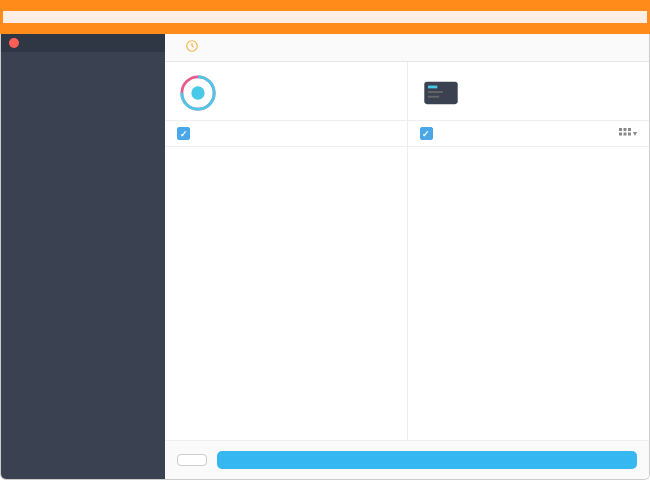  Describe the element at coordinates (192, 48) in the screenshot. I see `history-icon` at that location.